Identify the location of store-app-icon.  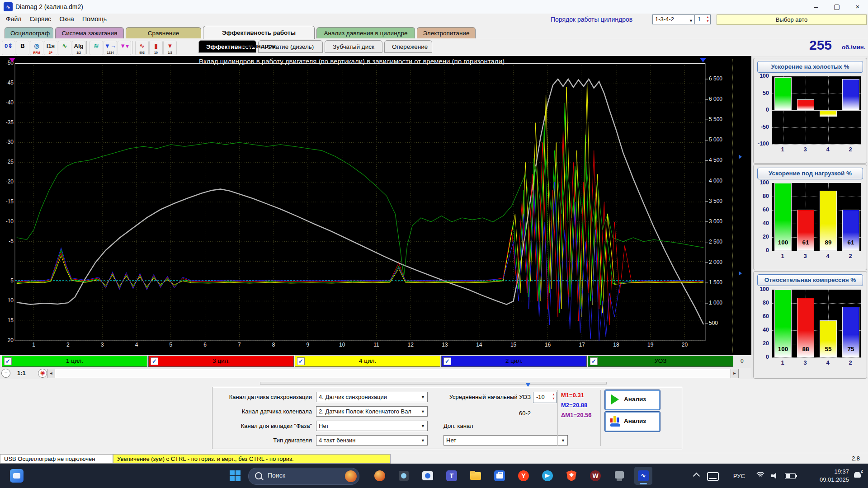
(500, 476).